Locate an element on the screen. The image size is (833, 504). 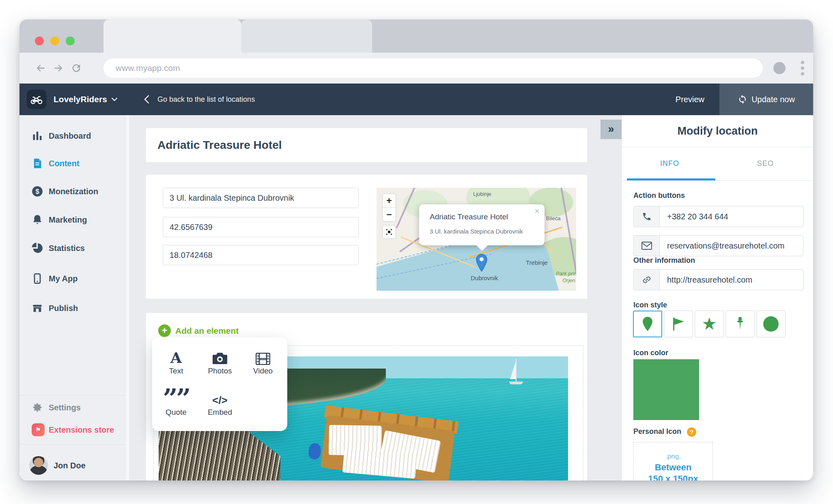
menu-item-label: Text is located at coordinates (176, 371).